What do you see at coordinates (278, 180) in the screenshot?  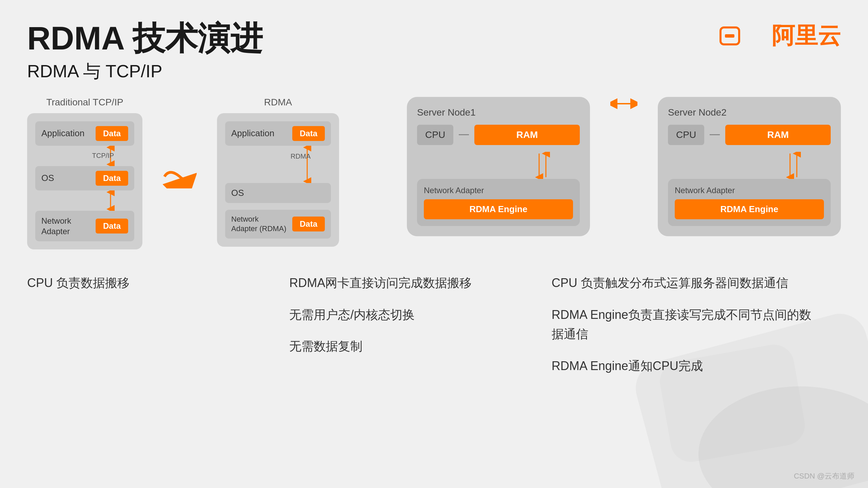 I see `rdma-layers: Application Data RDMA` at bounding box center [278, 180].